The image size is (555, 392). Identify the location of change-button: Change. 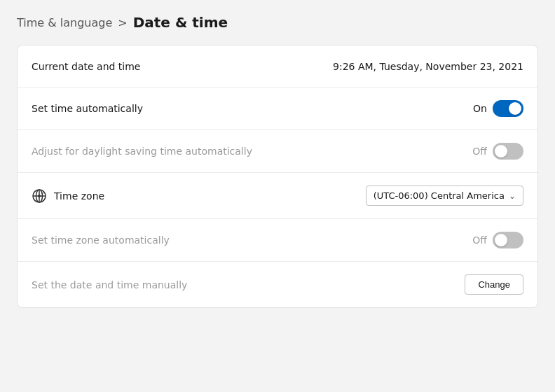
(494, 284).